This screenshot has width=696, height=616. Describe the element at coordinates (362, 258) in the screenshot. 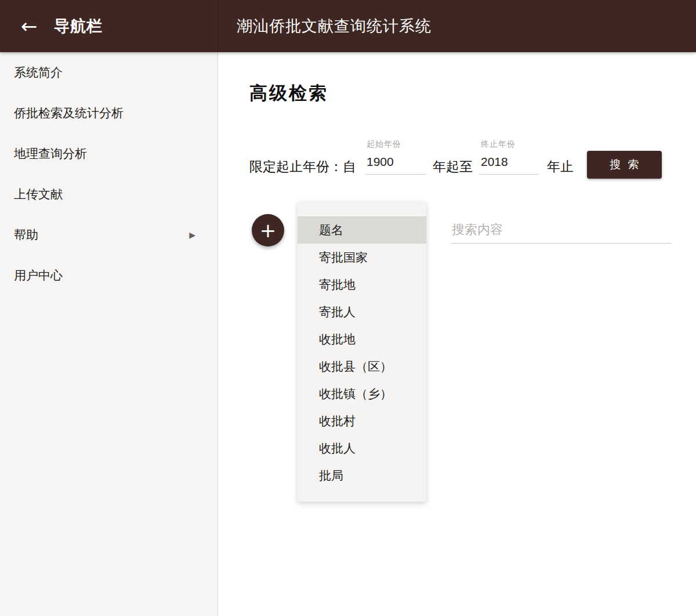

I see `field-option: 寄批国家` at that location.